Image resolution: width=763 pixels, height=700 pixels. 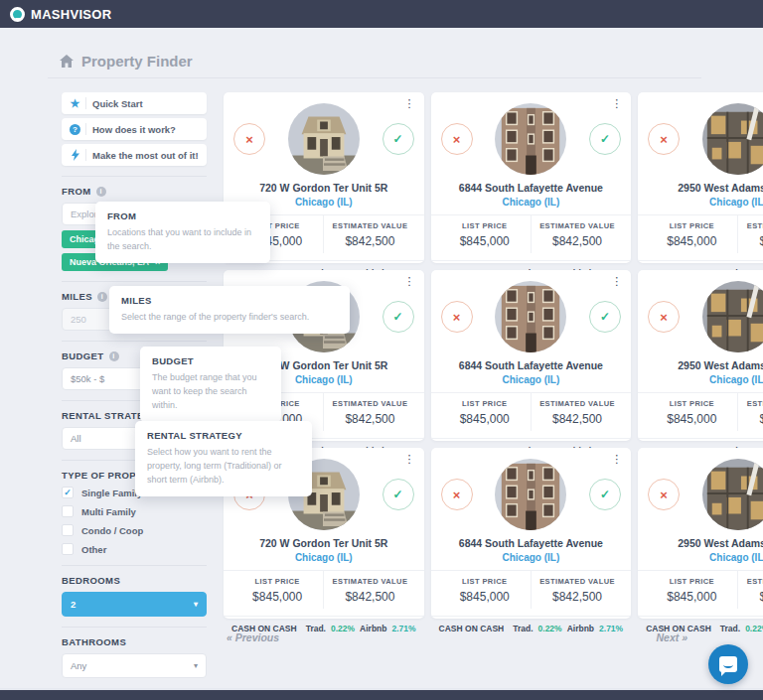 What do you see at coordinates (134, 511) in the screenshot?
I see `checkbox-multi-family: ✓ Multi Family` at bounding box center [134, 511].